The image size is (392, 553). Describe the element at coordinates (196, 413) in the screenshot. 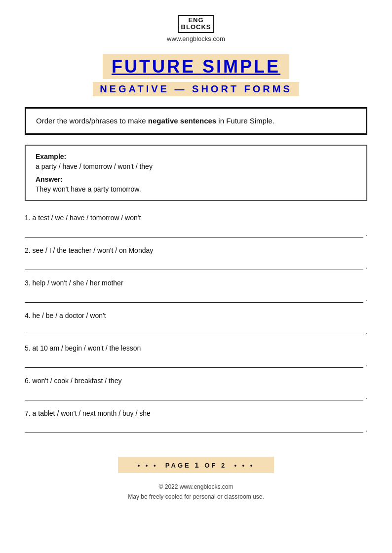

I see `question-prompt-7: 7. a tablet / won't / next month / buy /…` at that location.